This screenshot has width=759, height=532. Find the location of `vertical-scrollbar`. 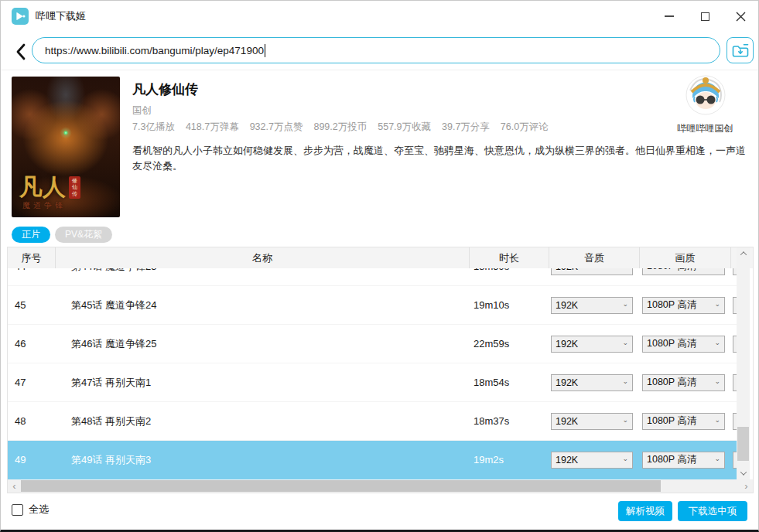

vertical-scrollbar is located at coordinates (743, 363).